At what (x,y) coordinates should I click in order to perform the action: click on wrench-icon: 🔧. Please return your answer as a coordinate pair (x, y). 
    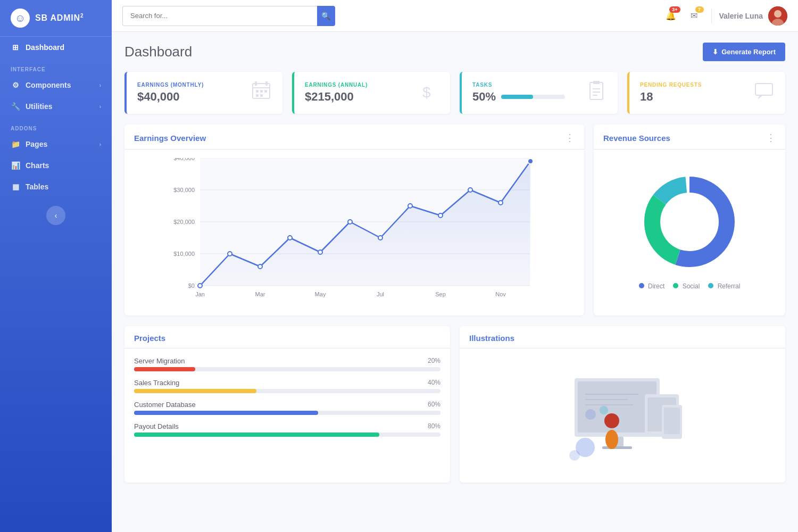
    Looking at the image, I should click on (15, 106).